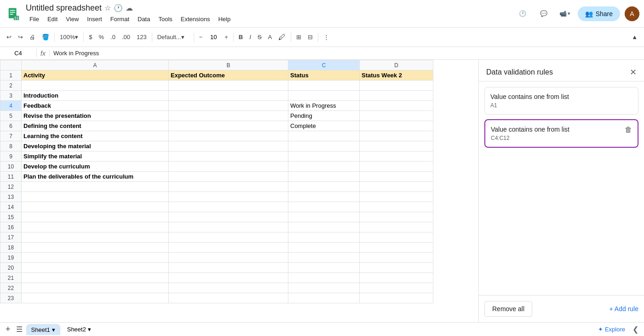 The height and width of the screenshot is (336, 644). I want to click on cell-d12, so click(397, 187).